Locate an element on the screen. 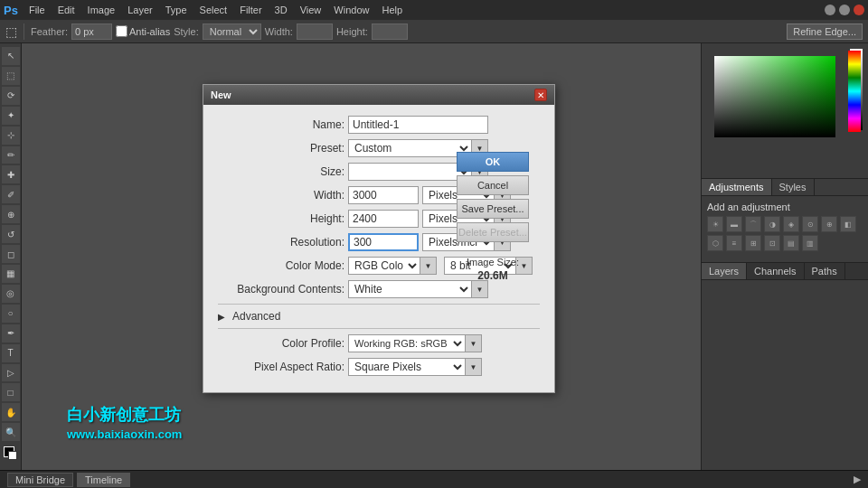 The width and height of the screenshot is (868, 488). zoom-tool: 🔍 is located at coordinates (11, 432).